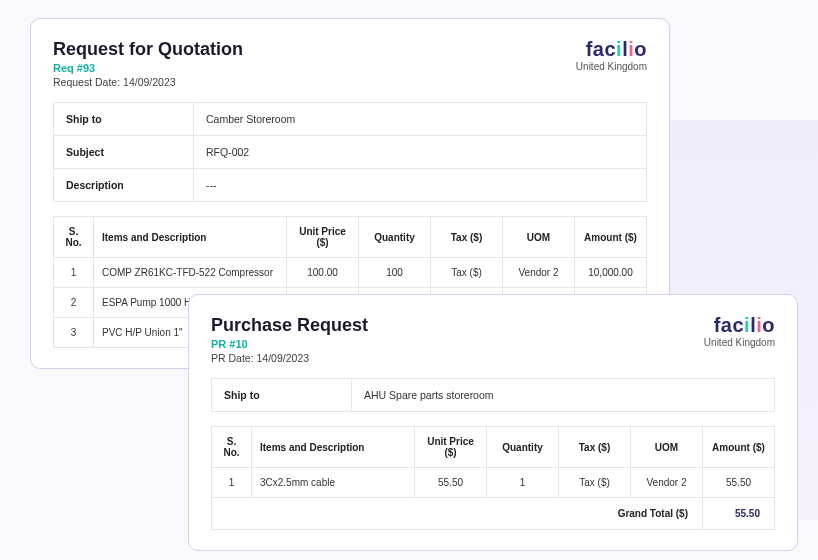  What do you see at coordinates (458, 344) in the screenshot?
I see `pr-id: PR #10` at bounding box center [458, 344].